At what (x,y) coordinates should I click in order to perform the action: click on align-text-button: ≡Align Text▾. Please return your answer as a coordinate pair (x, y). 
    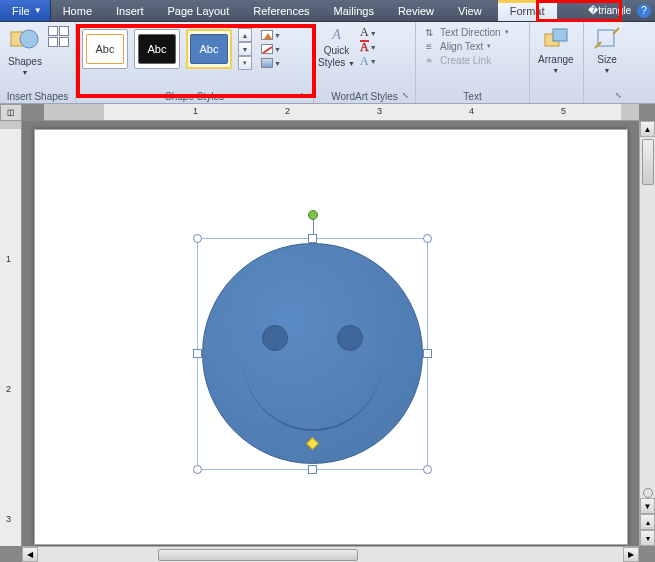
    Looking at the image, I should click on (466, 46).